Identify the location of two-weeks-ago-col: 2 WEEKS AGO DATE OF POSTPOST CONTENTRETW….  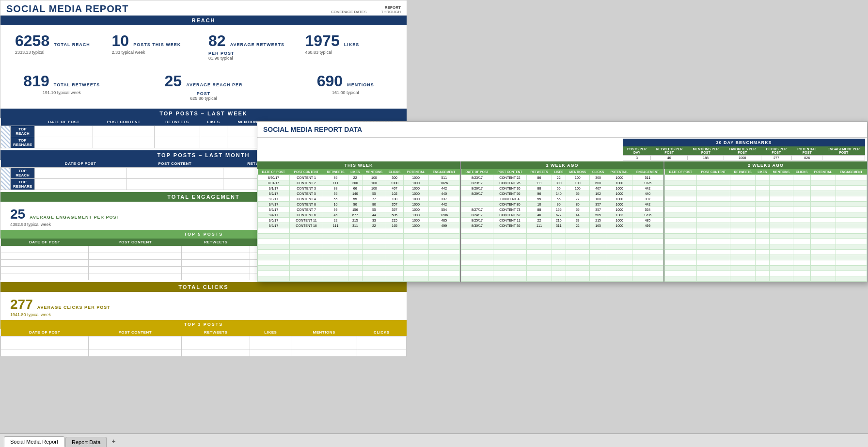
(766, 222).